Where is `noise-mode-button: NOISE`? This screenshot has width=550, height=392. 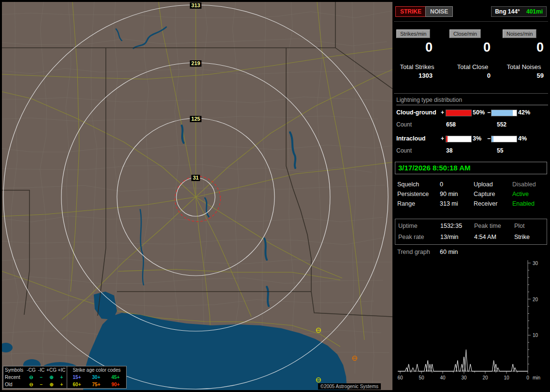
noise-mode-button: NOISE is located at coordinates (439, 12).